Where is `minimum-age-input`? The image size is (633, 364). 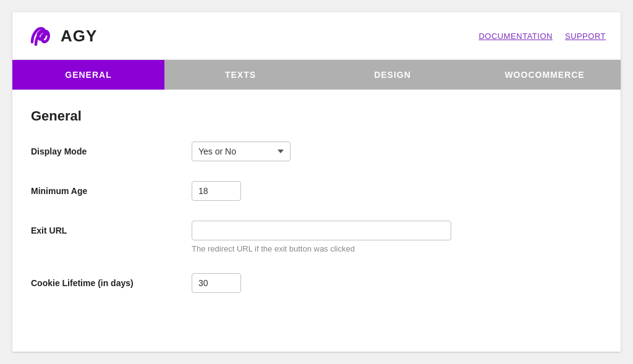
minimum-age-input is located at coordinates (216, 191).